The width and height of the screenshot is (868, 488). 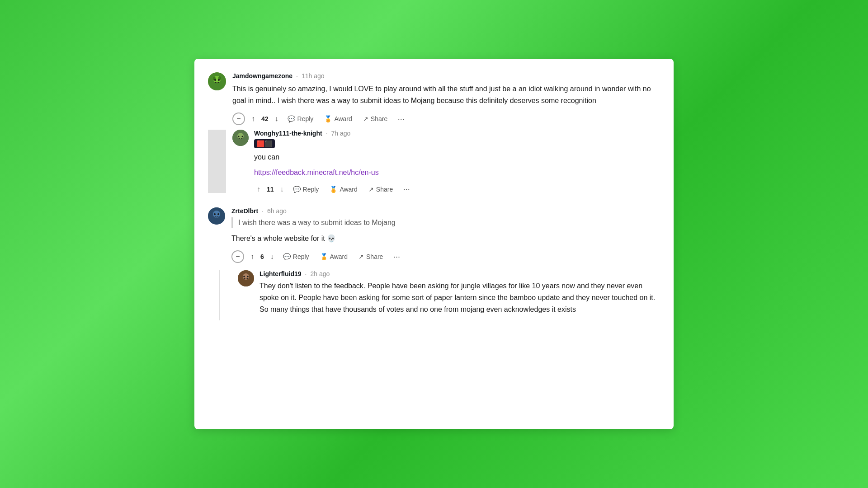 What do you see at coordinates (262, 257) in the screenshot?
I see `vote-count: 6` at bounding box center [262, 257].